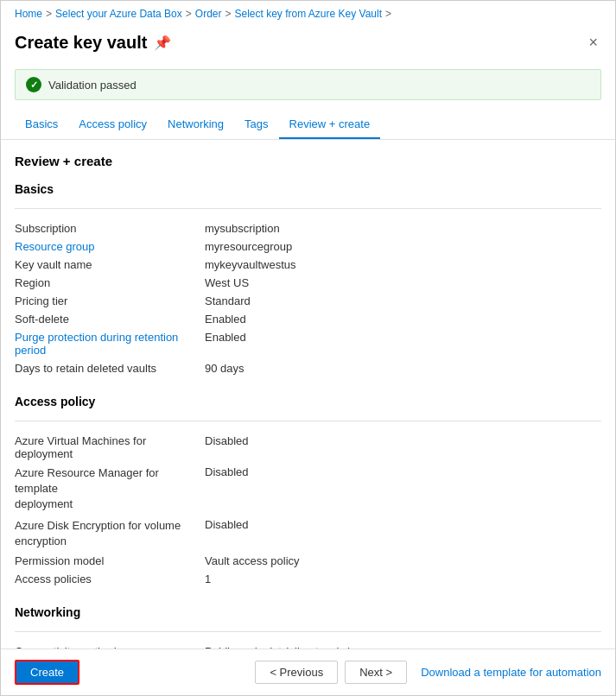 The width and height of the screenshot is (616, 696). I want to click on value-azure-rm: Disabled, so click(226, 489).